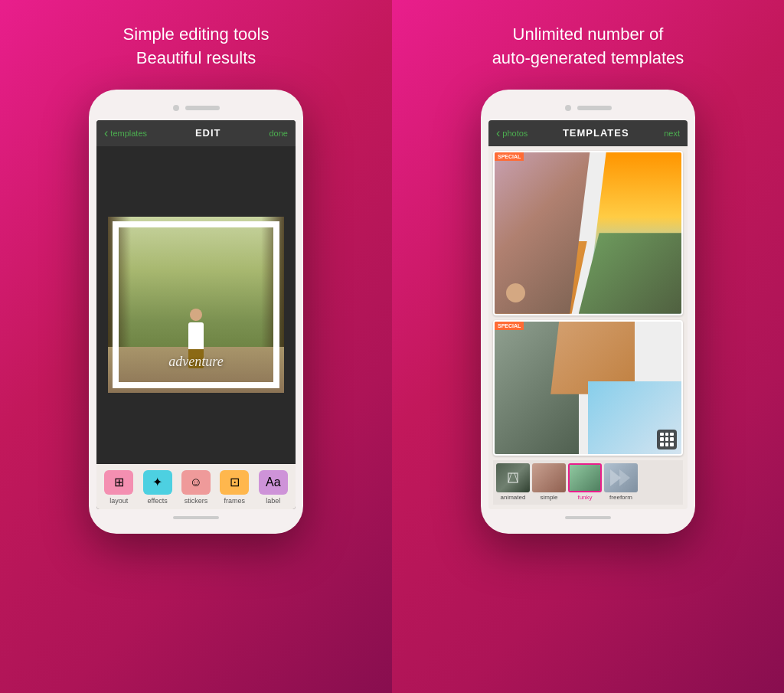 The image size is (784, 693). I want to click on thumb-freeform: freeform, so click(621, 482).